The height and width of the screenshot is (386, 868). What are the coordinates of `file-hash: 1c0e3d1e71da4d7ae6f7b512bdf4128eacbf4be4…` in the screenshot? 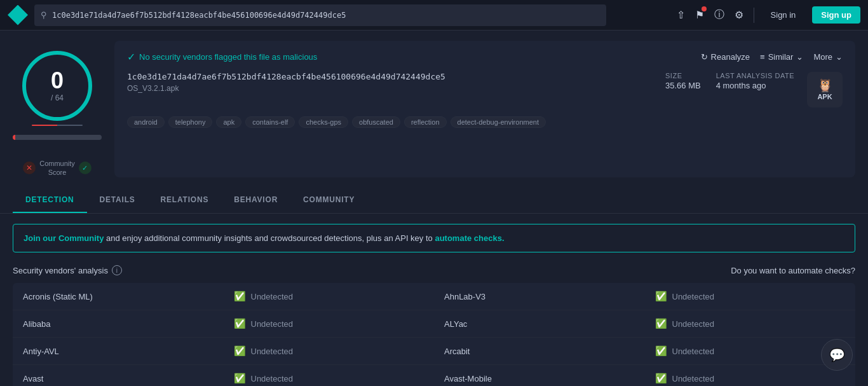 It's located at (390, 83).